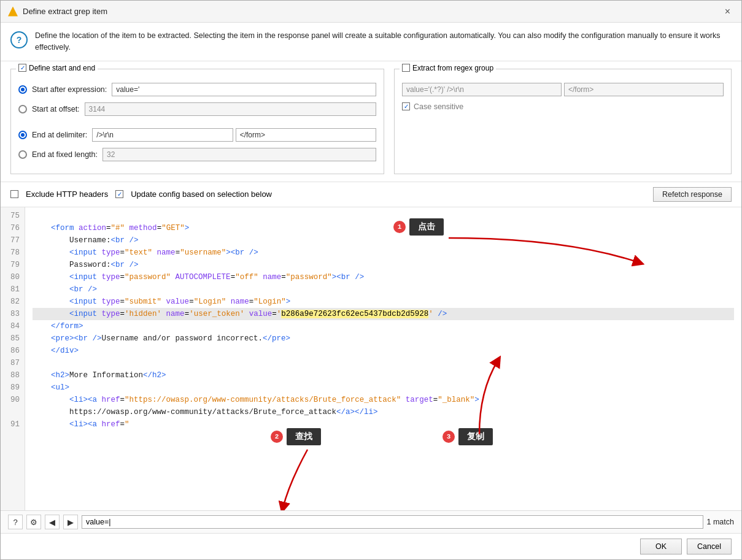  Describe the element at coordinates (383, 265) in the screenshot. I see `code-line-79: Password:<br />` at that location.